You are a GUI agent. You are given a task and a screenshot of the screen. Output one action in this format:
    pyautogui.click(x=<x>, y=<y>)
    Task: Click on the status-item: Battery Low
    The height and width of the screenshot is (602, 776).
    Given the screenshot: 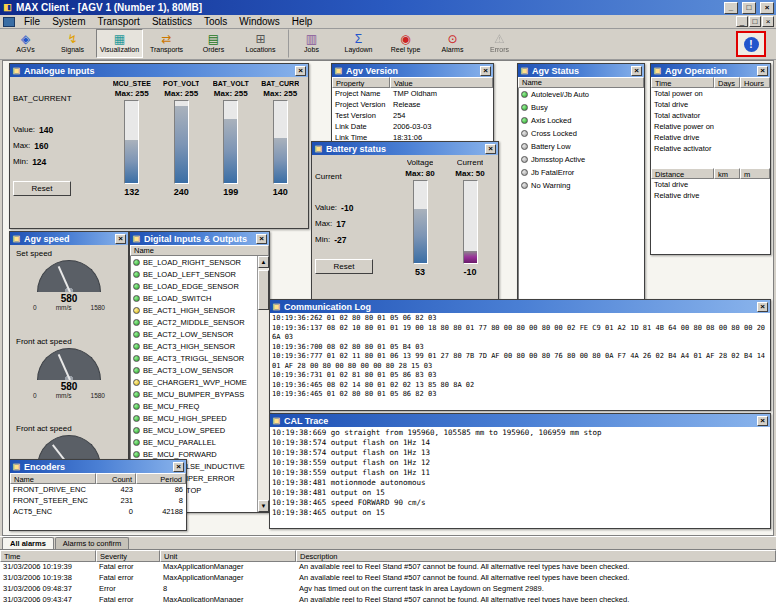 What is the action you would take?
    pyautogui.click(x=582, y=146)
    